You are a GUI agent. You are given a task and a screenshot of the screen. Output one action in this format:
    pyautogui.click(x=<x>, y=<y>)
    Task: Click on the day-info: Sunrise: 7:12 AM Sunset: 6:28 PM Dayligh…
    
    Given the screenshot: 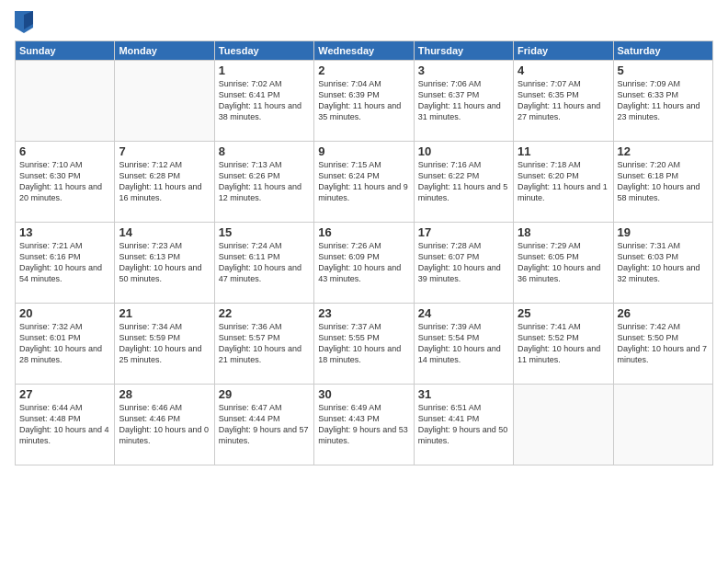 What is the action you would take?
    pyautogui.click(x=164, y=182)
    